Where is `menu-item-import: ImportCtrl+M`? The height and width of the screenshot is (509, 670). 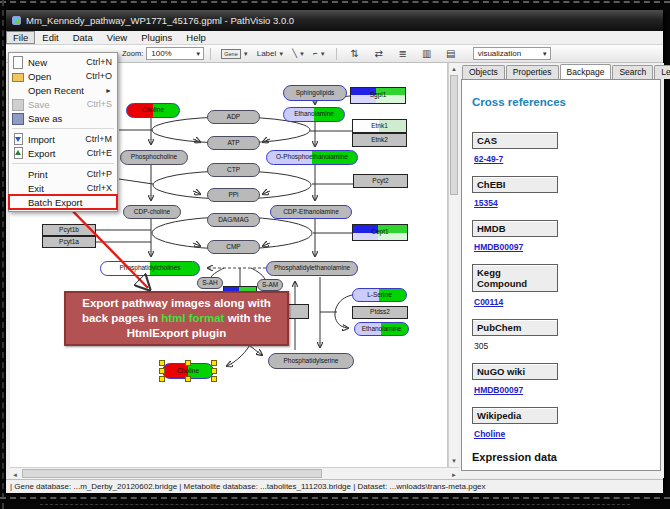
menu-item-import: ImportCtrl+M is located at coordinates (63, 139).